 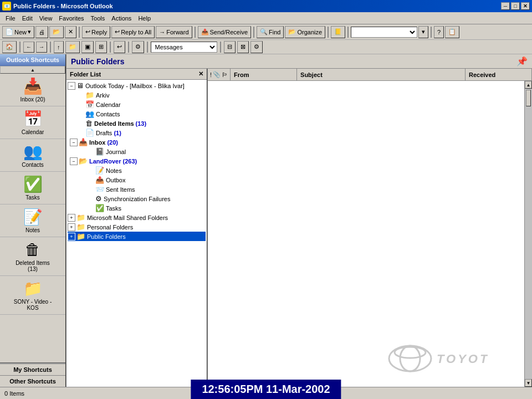 I want to click on tree-item-sync: ⚙ Synchronization Failures, so click(x=136, y=198).